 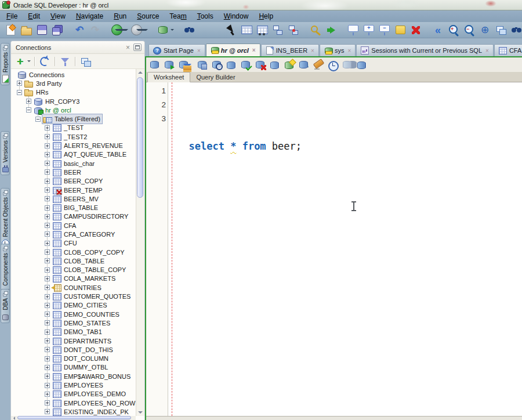 I want to click on back, so click(x=119, y=30).